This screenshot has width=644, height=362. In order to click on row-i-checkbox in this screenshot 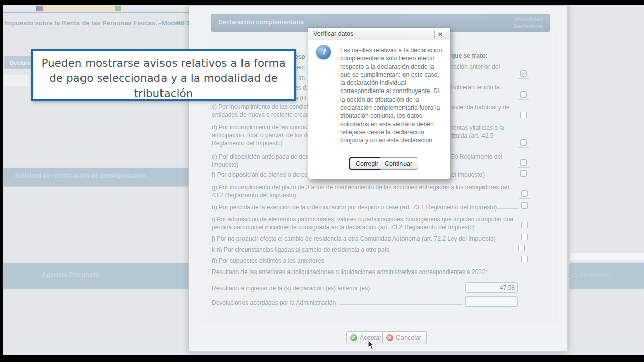, I will do `click(524, 225)`.